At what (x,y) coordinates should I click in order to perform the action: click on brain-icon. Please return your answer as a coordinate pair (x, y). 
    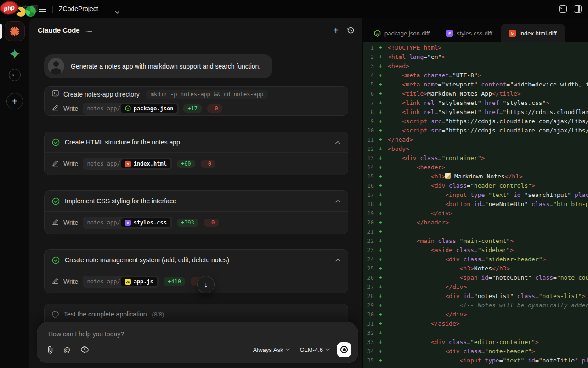
    Looking at the image, I should click on (85, 350).